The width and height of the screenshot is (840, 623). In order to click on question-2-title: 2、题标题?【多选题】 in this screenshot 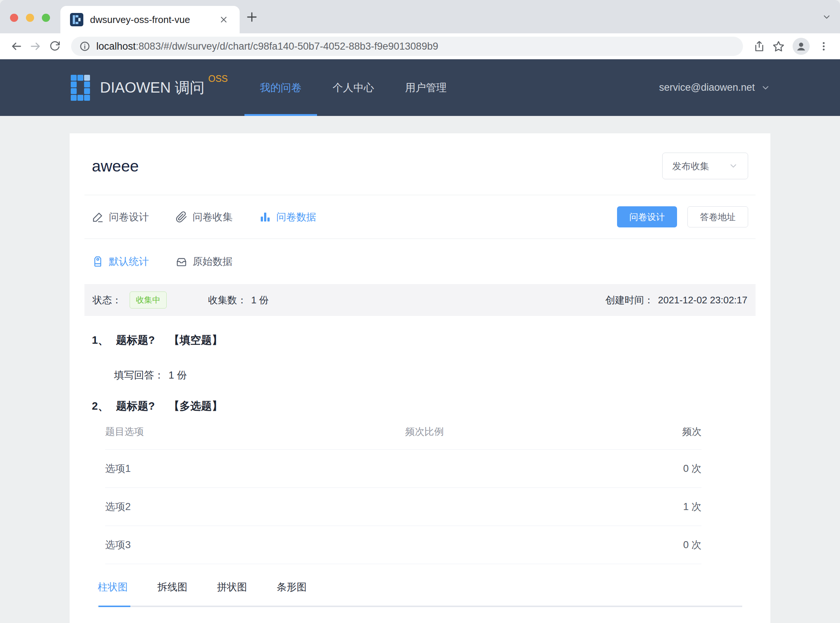, I will do `click(420, 407)`.